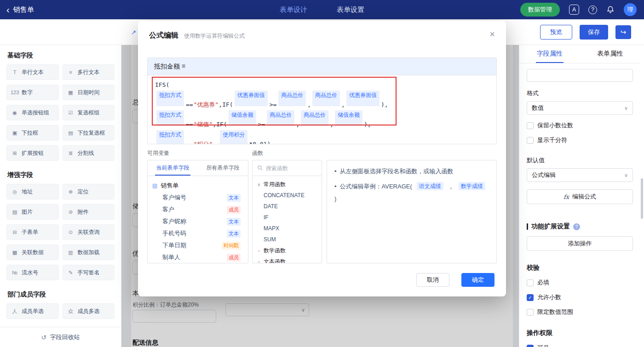  Describe the element at coordinates (287, 217) in the screenshot. I see `function-item: IF` at that location.